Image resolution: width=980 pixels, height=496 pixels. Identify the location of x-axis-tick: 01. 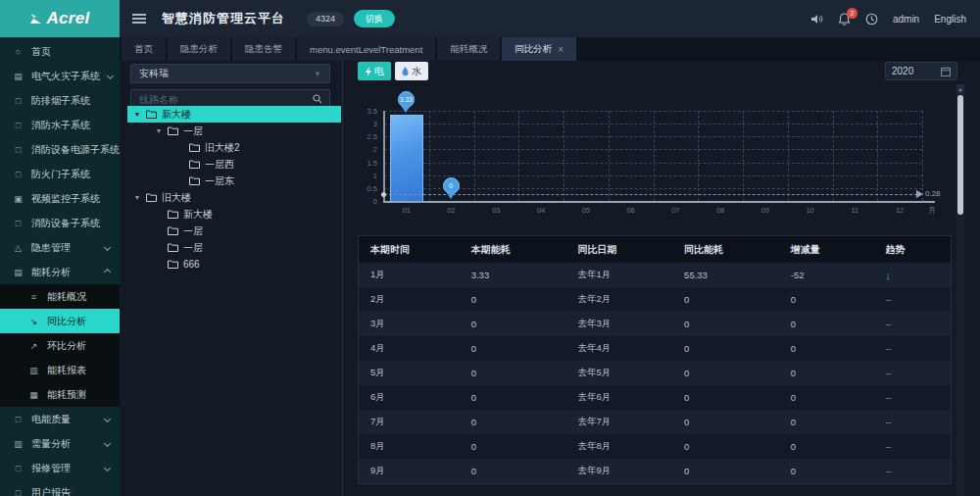
(407, 210).